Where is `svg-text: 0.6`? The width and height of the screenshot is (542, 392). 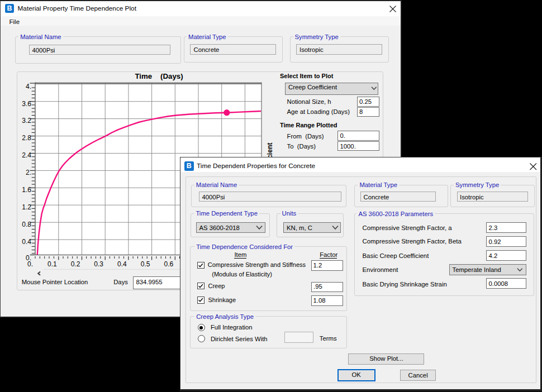
svg-text: 0.6 is located at coordinates (169, 264).